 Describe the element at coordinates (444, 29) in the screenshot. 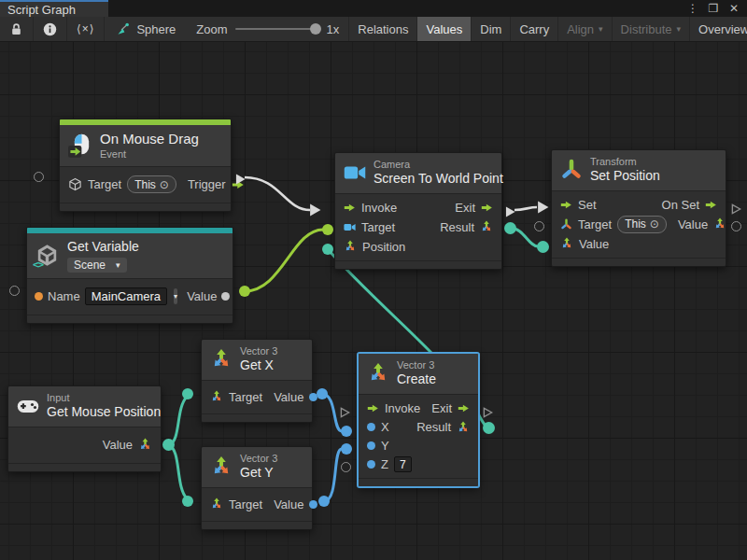

I see `values-button: Values` at that location.